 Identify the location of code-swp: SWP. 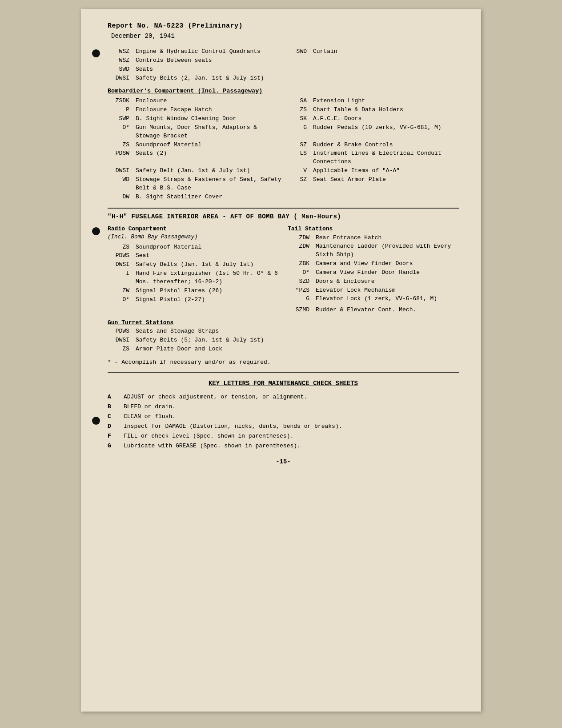
(120, 119).